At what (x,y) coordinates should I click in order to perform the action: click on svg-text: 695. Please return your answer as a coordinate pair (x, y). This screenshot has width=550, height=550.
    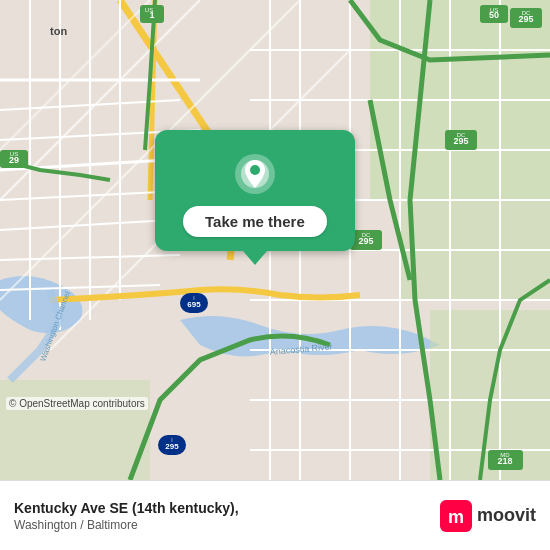
    Looking at the image, I should click on (194, 304).